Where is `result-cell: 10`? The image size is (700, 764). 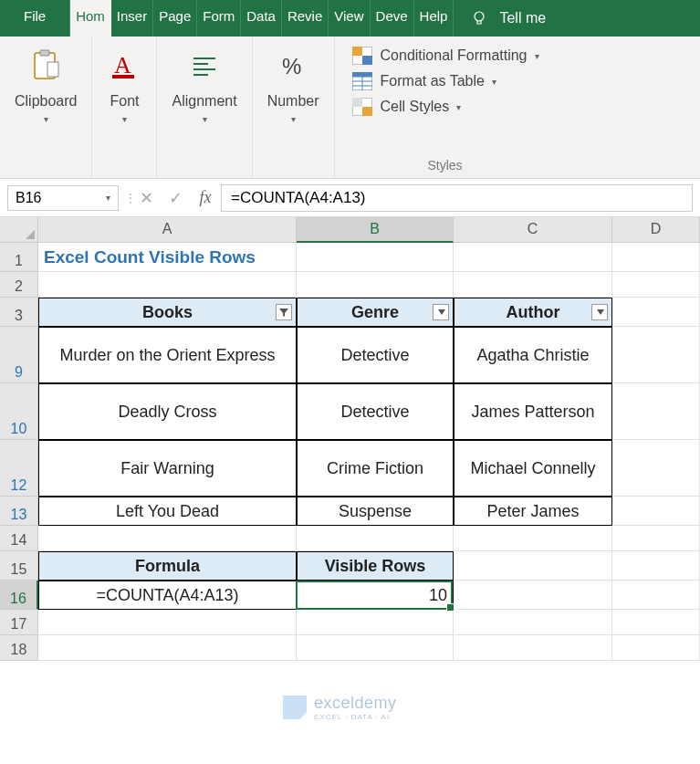
result-cell: 10 is located at coordinates (375, 595).